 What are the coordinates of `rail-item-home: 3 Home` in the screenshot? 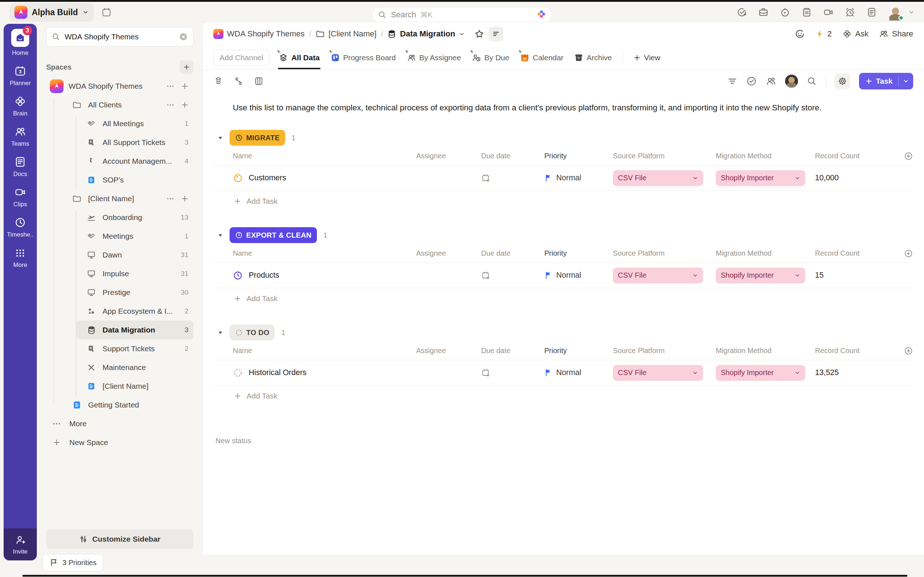 It's located at (20, 43).